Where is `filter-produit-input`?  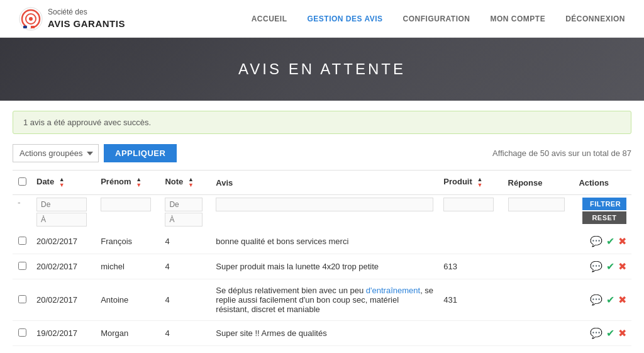
filter-produit-input is located at coordinates (469, 205).